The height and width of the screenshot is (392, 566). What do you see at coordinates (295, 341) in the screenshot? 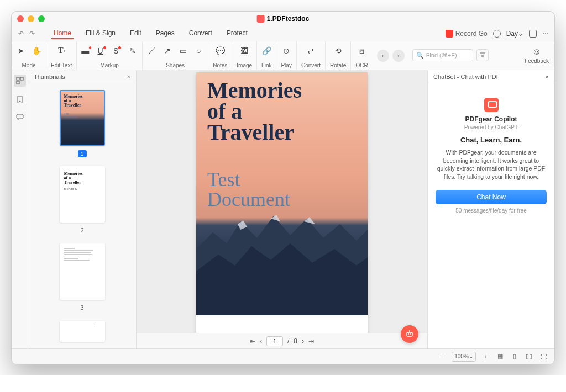
I see `total-pages: 8` at bounding box center [295, 341].